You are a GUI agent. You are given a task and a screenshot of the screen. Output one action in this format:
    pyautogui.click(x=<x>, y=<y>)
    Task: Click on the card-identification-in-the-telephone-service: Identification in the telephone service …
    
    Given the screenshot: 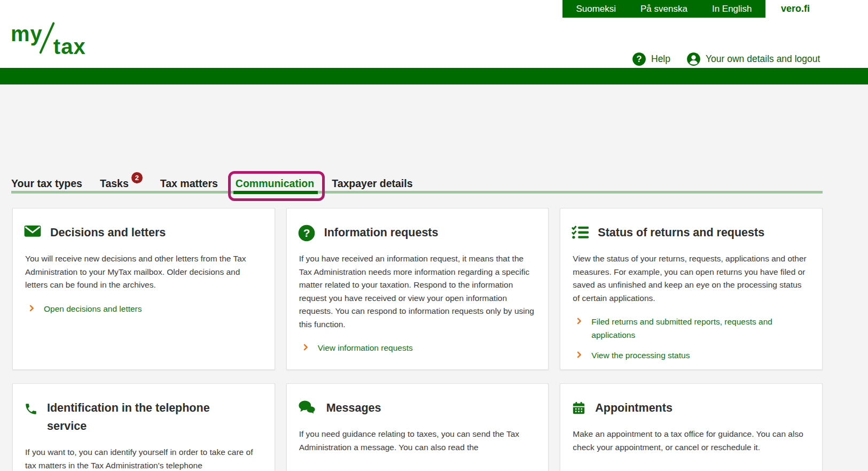 What is the action you would take?
    pyautogui.click(x=144, y=427)
    